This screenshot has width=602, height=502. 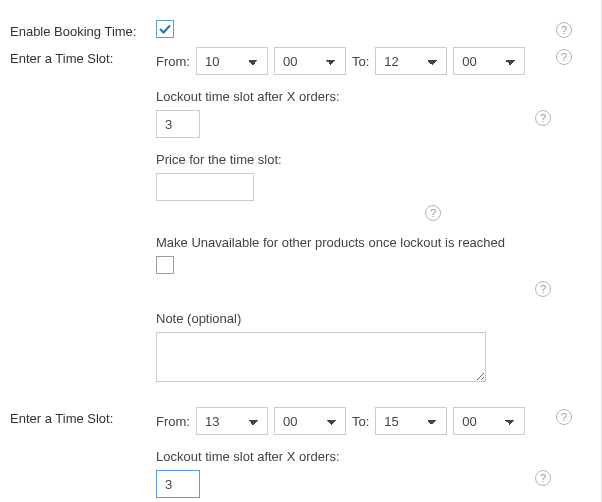 What do you see at coordinates (354, 160) in the screenshot?
I see `slot1-price-label: Price for the time slot:` at bounding box center [354, 160].